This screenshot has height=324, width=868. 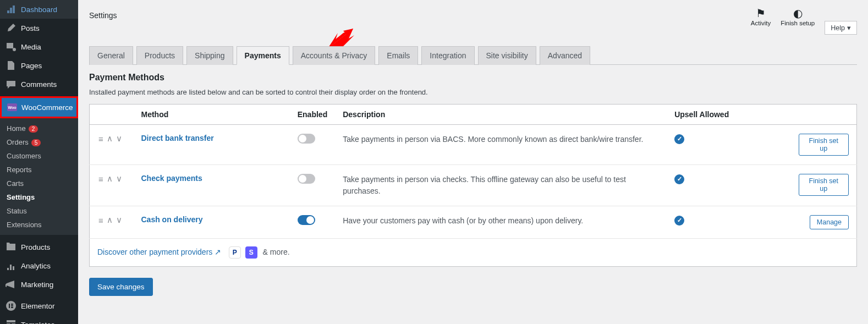 What do you see at coordinates (36, 266) in the screenshot?
I see `sidebar-item-label: Analytics` at bounding box center [36, 266].